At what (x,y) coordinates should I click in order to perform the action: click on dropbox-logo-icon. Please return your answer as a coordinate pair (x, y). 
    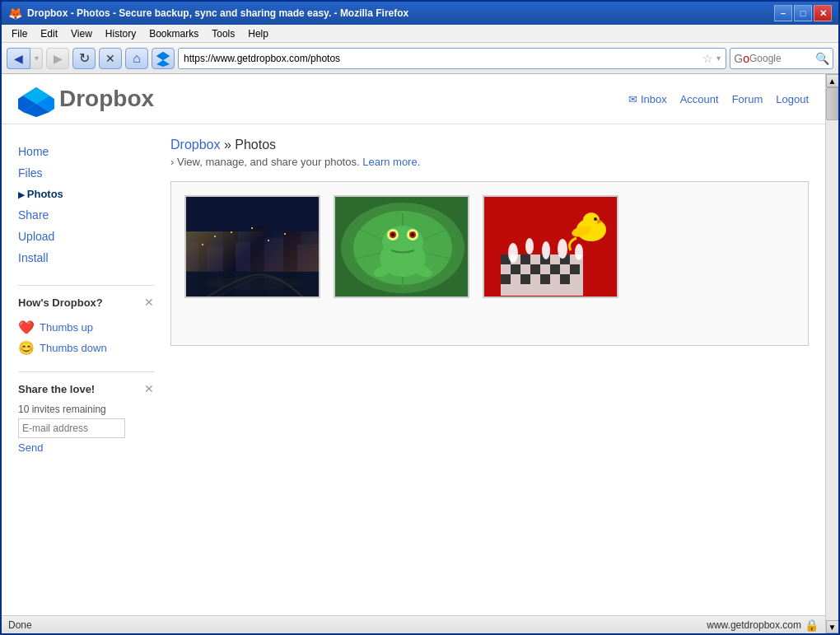
    Looking at the image, I should click on (35, 99).